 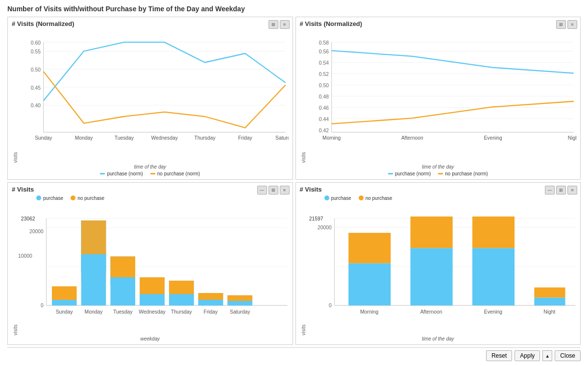 What do you see at coordinates (150, 339) in the screenshot?
I see `bottom-left-x-label: weekday` at bounding box center [150, 339].